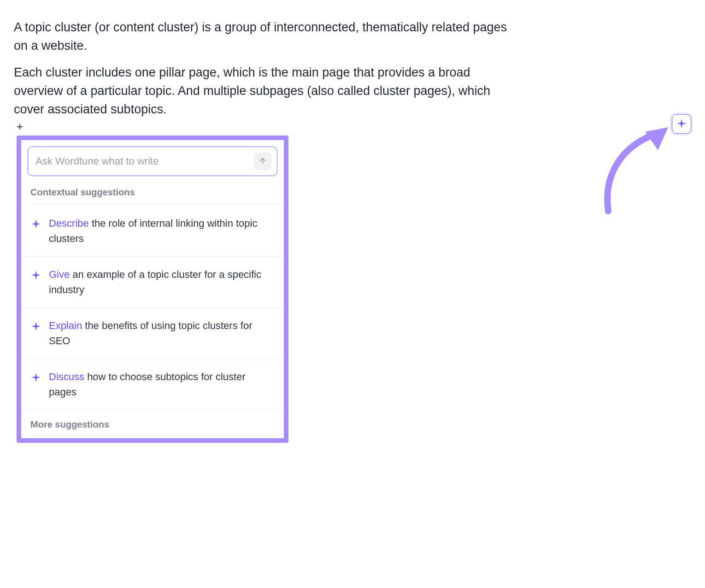 Image resolution: width=705 pixels, height=588 pixels. I want to click on suggestion-rest: an example of a topic cluster for a spec…, so click(155, 282).